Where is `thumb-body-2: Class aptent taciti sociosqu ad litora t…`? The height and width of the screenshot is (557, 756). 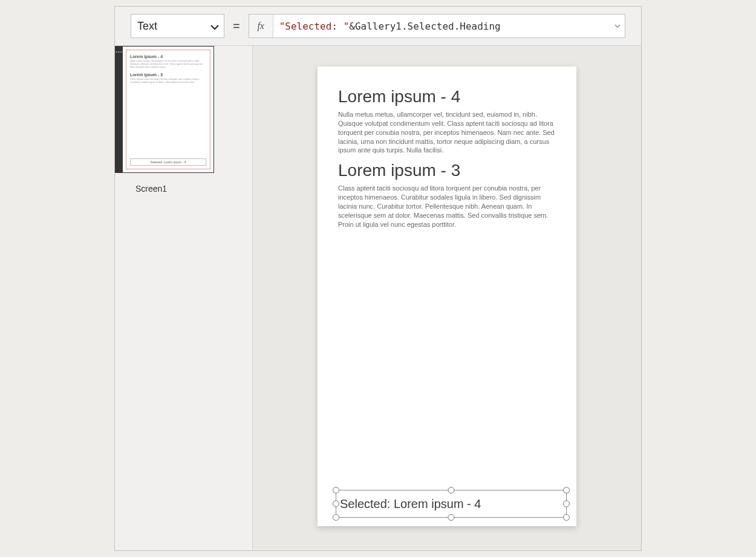 thumb-body-2: Class aptent taciti sociosqu ad litora t… is located at coordinates (168, 80).